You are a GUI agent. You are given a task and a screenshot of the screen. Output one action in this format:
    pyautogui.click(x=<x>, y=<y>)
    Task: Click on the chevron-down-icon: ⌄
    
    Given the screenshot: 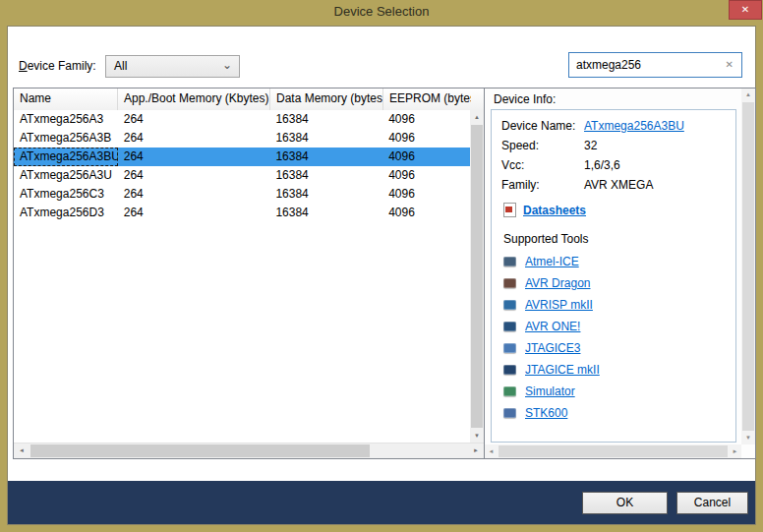 What is the action you would take?
    pyautogui.click(x=227, y=65)
    